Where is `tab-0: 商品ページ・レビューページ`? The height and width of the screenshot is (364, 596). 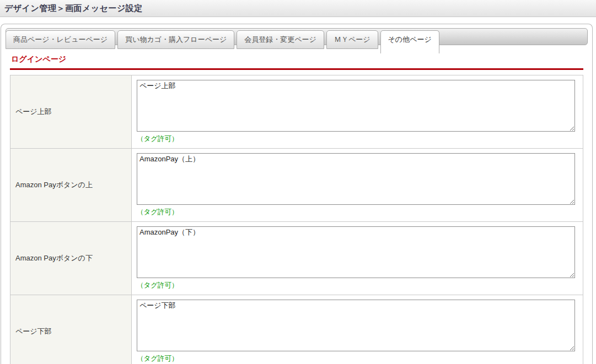 tab-0: 商品ページ・レビューページ is located at coordinates (61, 40).